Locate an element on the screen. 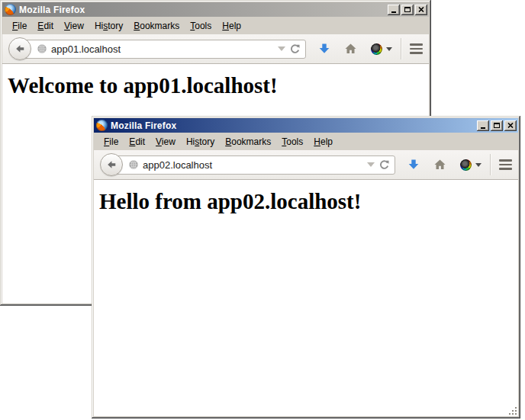 The image size is (525, 420). url-bar: app01.localhost is located at coordinates (163, 49).